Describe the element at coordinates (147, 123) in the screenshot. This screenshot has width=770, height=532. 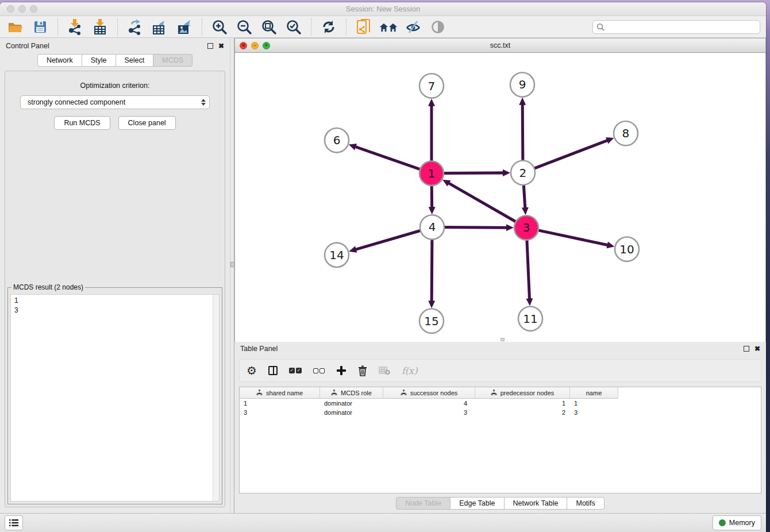
I see `close-panel-button: Close panel` at that location.